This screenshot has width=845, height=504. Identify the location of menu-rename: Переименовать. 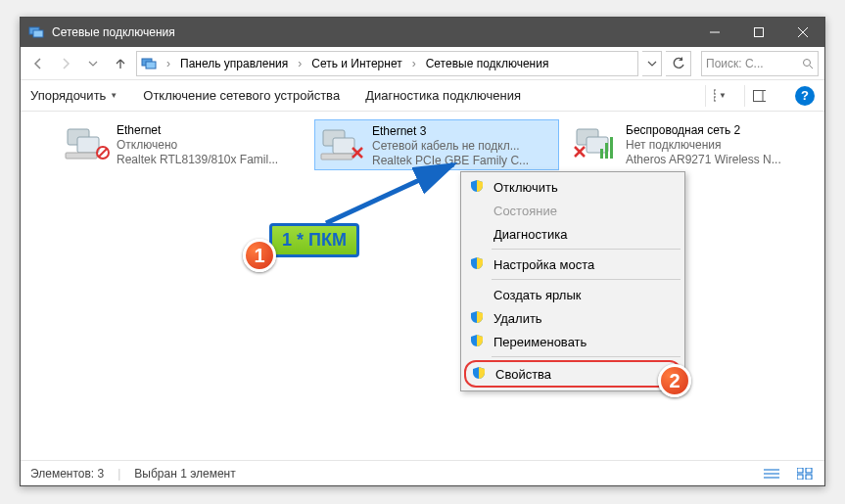
(573, 342).